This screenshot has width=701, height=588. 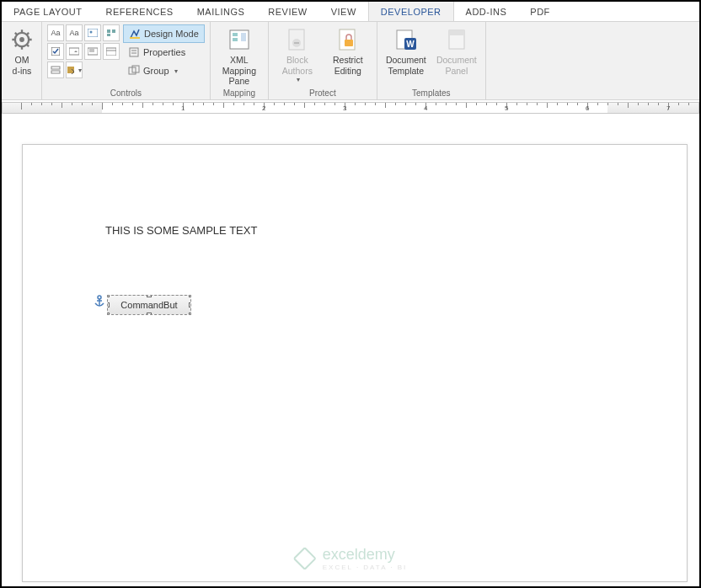 I want to click on building-block-control-icon, so click(x=111, y=33).